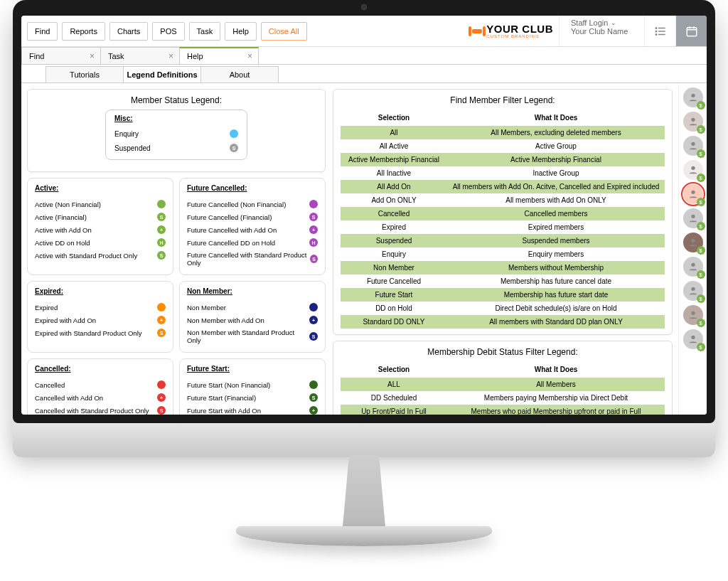 The width and height of the screenshot is (728, 581). What do you see at coordinates (61, 55) in the screenshot?
I see `tab-find: Find×` at bounding box center [61, 55].